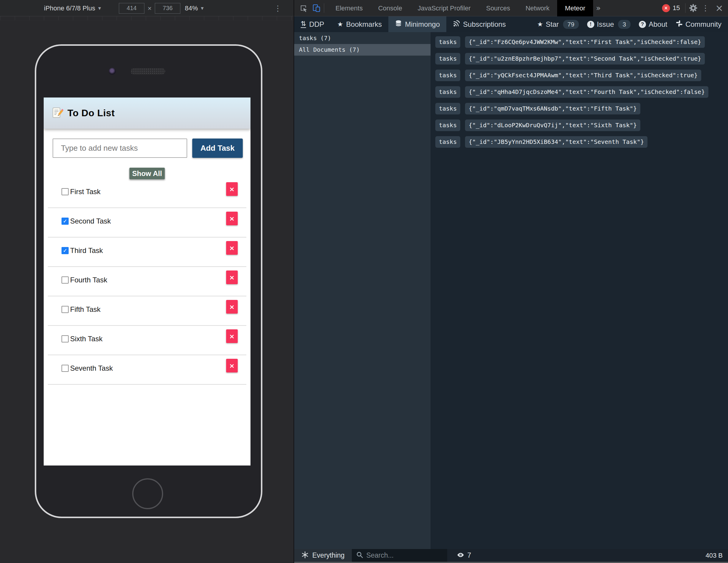 The image size is (728, 563). Describe the element at coordinates (582, 125) in the screenshot. I see `document-row: tasks {"_id":"dLooP2KwDruQvQ7ij","text":…` at that location.